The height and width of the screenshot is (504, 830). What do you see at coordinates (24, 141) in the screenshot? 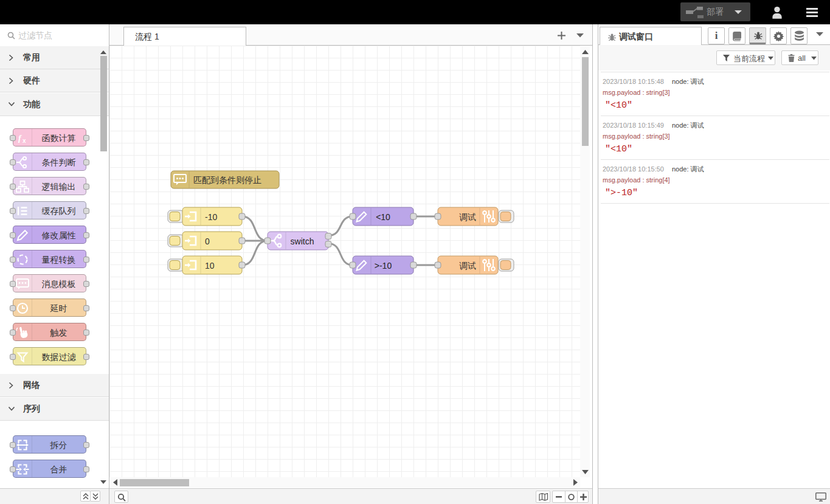
I see `svg-text: x` at bounding box center [24, 141].